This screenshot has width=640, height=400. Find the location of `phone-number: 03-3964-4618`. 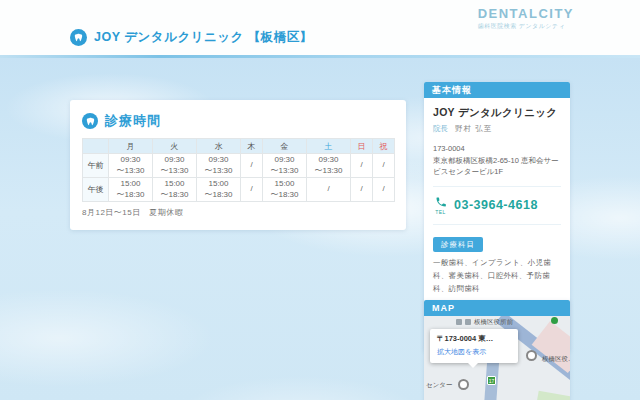

phone-number: 03-3964-4618 is located at coordinates (496, 205).